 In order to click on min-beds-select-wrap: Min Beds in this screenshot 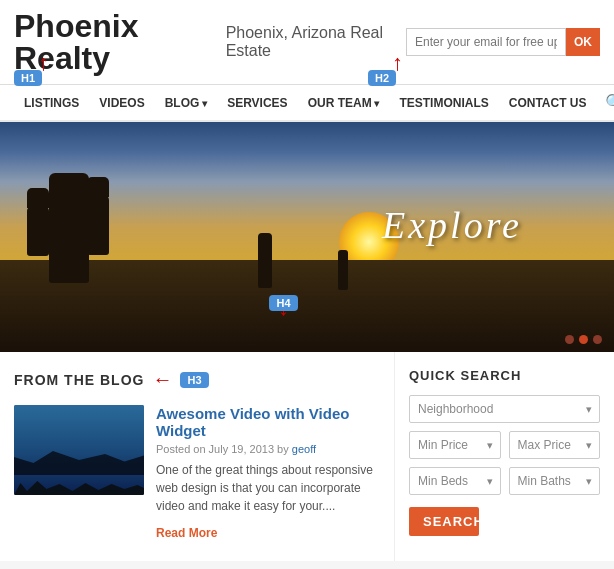, I will do `click(455, 481)`.